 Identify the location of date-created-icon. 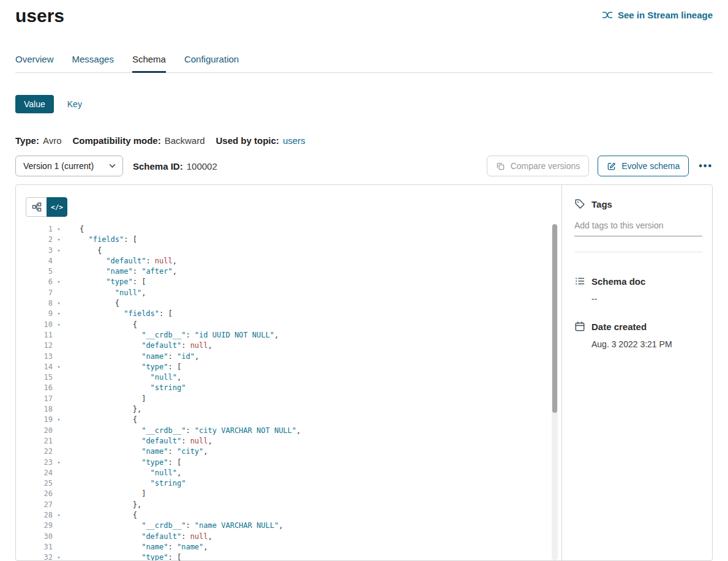
(580, 326).